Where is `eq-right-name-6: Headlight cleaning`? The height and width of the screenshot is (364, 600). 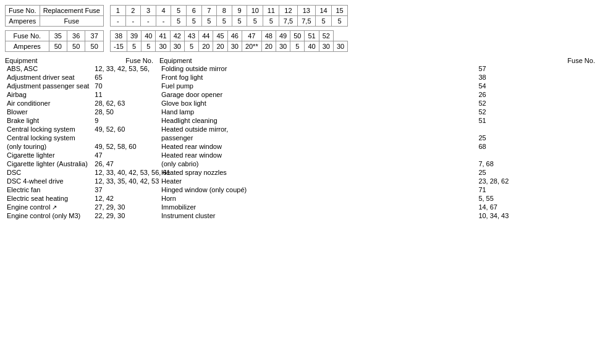
eq-right-name-6: Headlight cleaning is located at coordinates (318, 121).